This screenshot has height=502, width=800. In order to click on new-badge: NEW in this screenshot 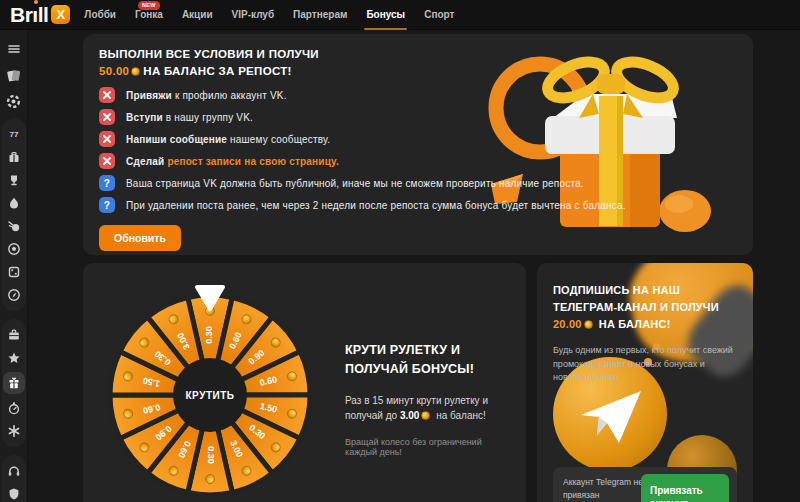, I will do `click(149, 6)`.